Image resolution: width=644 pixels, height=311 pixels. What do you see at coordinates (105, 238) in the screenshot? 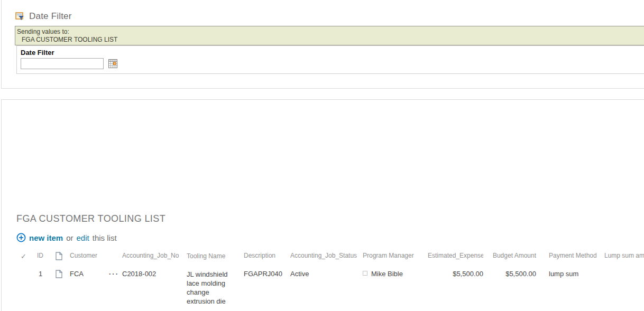
I see `toolbar-this-list-text: this list` at bounding box center [105, 238].